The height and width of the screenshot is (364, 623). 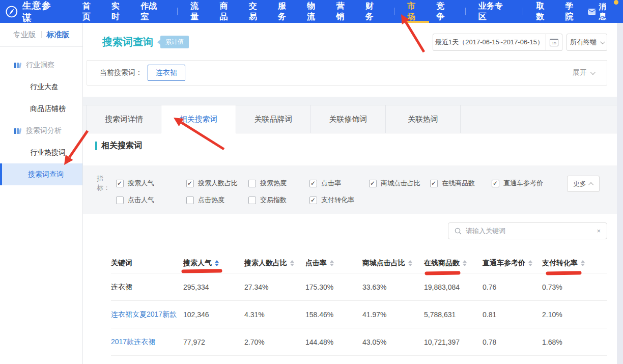 I want to click on nav-item-academy: 学院, so click(x=573, y=11).